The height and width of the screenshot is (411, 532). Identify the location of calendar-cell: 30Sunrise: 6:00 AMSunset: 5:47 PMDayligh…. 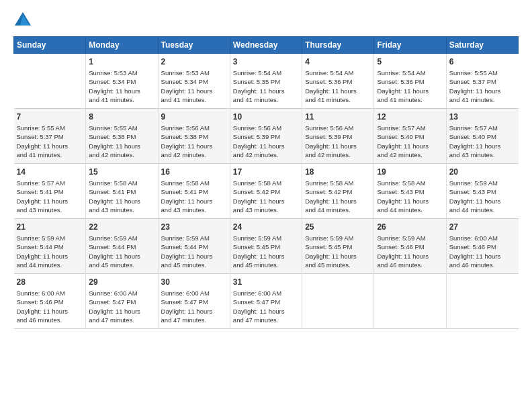
(193, 302).